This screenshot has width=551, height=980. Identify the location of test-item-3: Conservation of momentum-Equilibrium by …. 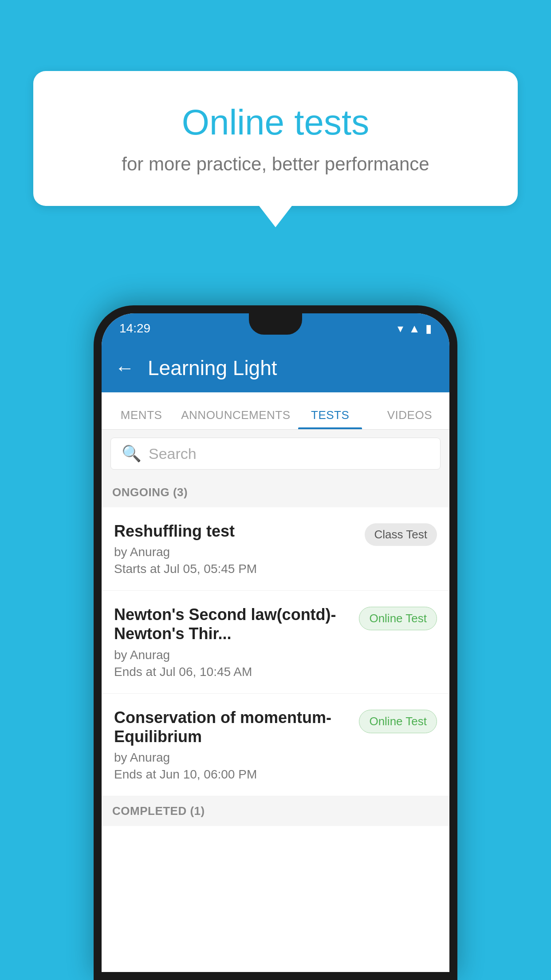
(276, 745).